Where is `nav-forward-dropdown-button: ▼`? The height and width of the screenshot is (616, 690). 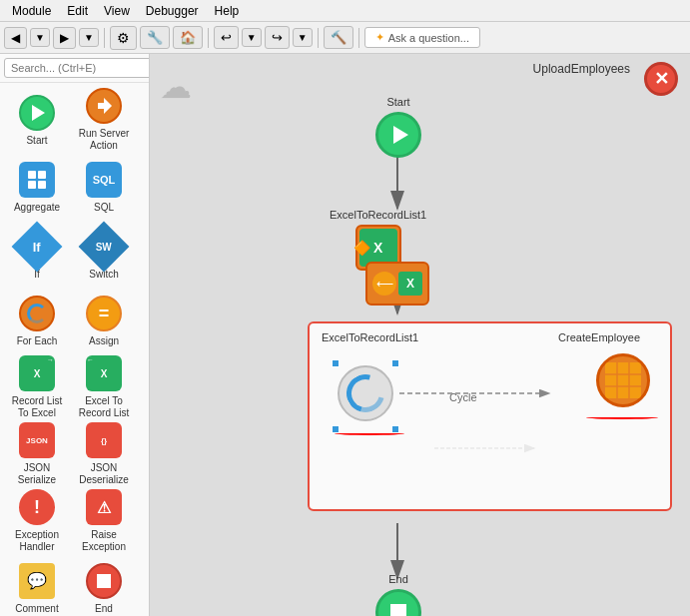
nav-forward-dropdown-button: ▼ is located at coordinates (89, 38).